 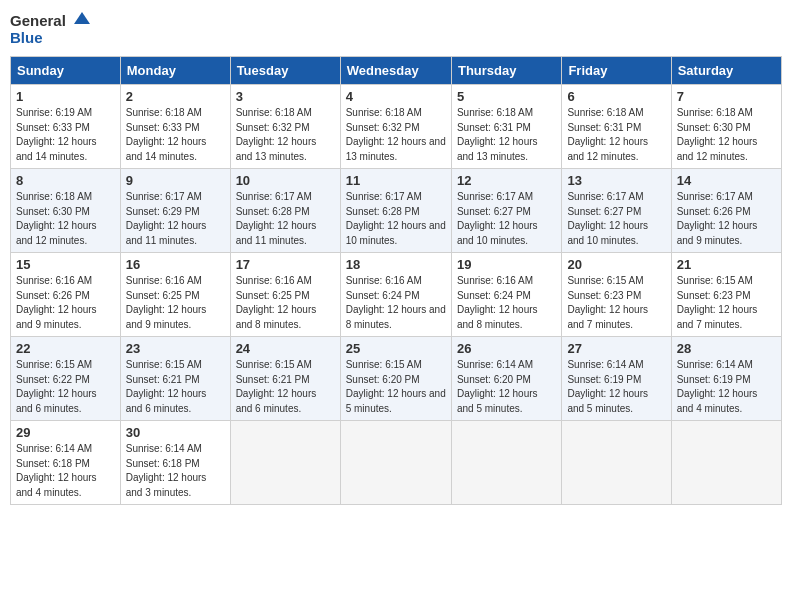 What do you see at coordinates (66, 303) in the screenshot?
I see `day-detail: Sunrise: 6:16 AMSunset: 6:26 PMDaylight:…` at bounding box center [66, 303].